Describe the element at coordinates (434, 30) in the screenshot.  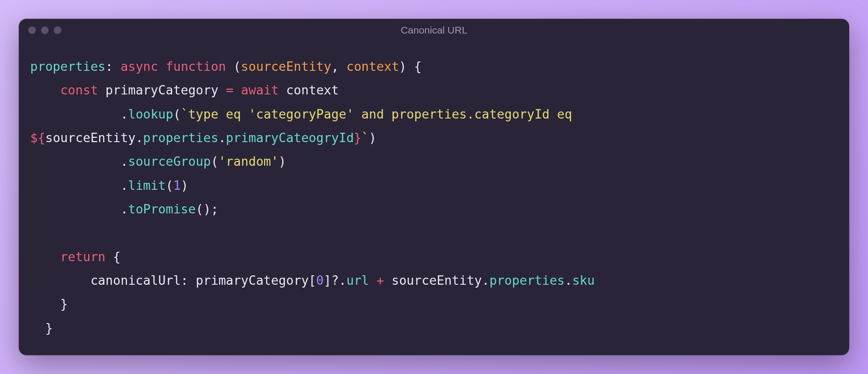
I see `window-title: Canonical URL` at that location.